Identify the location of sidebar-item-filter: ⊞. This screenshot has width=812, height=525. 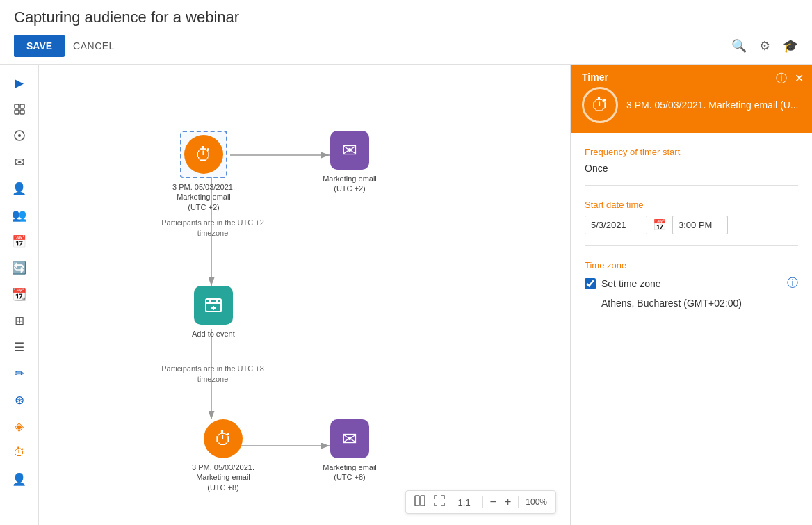
(19, 321).